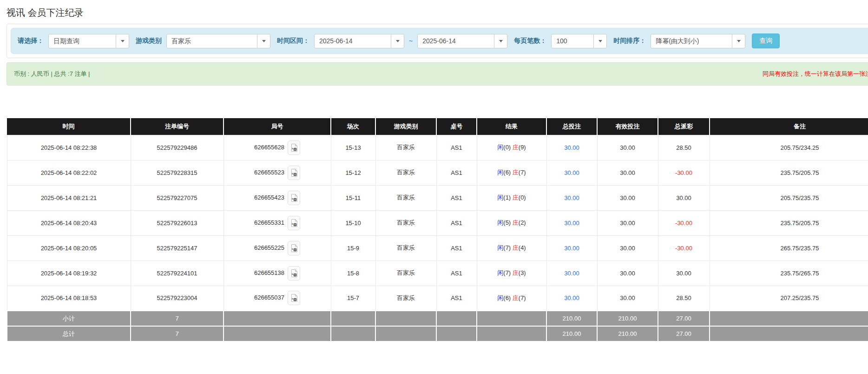 The image size is (868, 374). I want to click on page-title: 视讯 会员下注纪录, so click(437, 13).